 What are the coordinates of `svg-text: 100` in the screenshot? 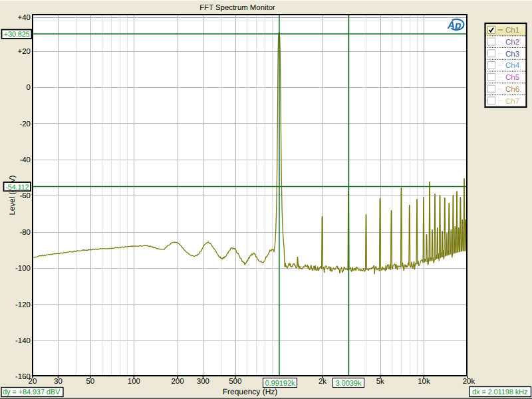 It's located at (134, 382).